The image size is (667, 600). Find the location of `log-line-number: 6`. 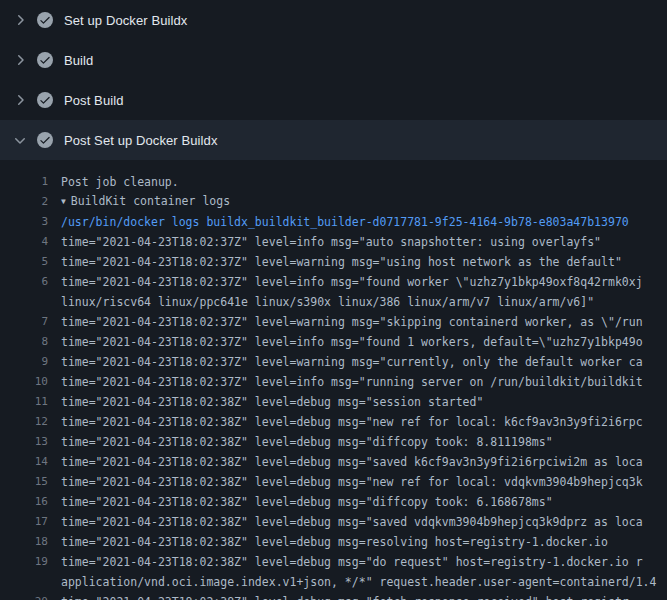

log-line-number: 6 is located at coordinates (24, 282).